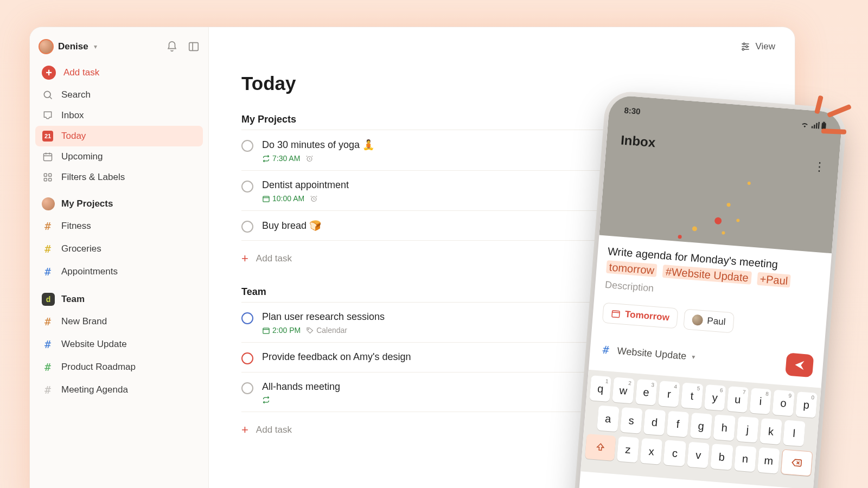  Describe the element at coordinates (281, 158) in the screenshot. I see `task-time: 7:30 AM` at that location.